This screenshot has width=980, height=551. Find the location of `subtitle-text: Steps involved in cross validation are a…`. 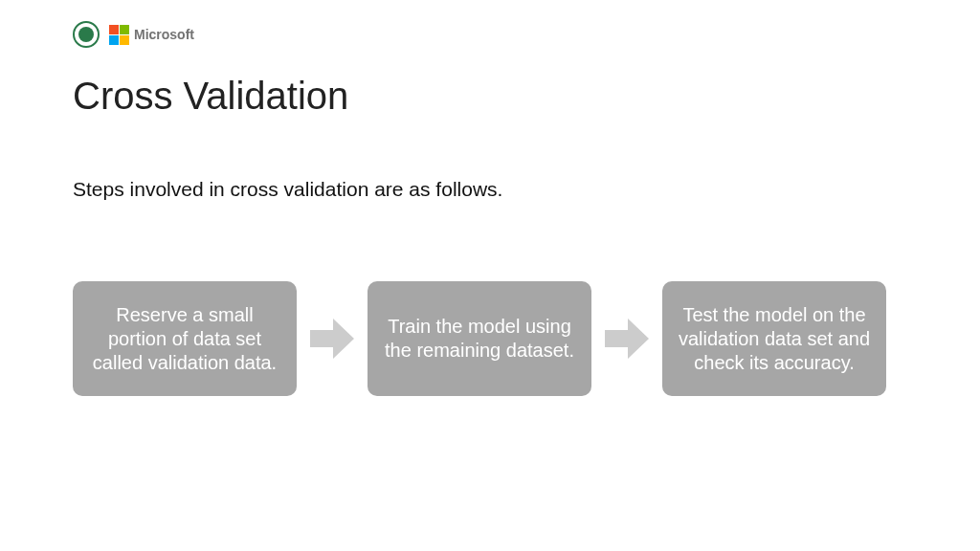

subtitle-text: Steps involved in cross validation are a… is located at coordinates (287, 189).